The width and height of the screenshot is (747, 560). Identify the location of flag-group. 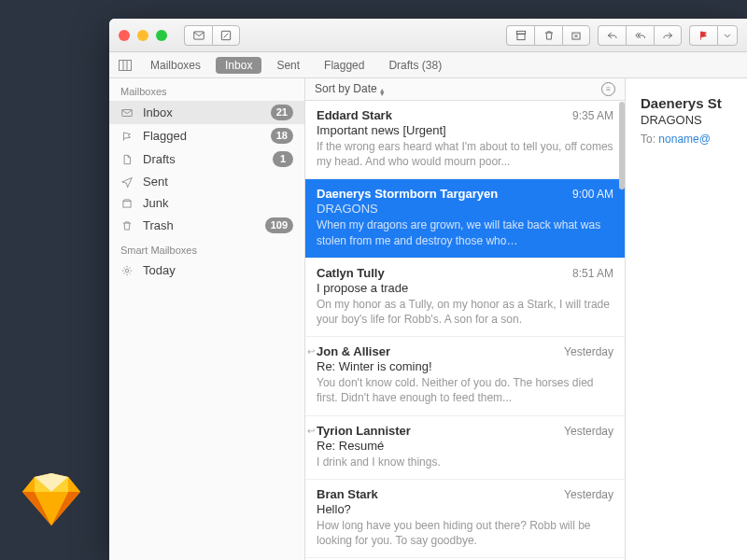
(713, 35).